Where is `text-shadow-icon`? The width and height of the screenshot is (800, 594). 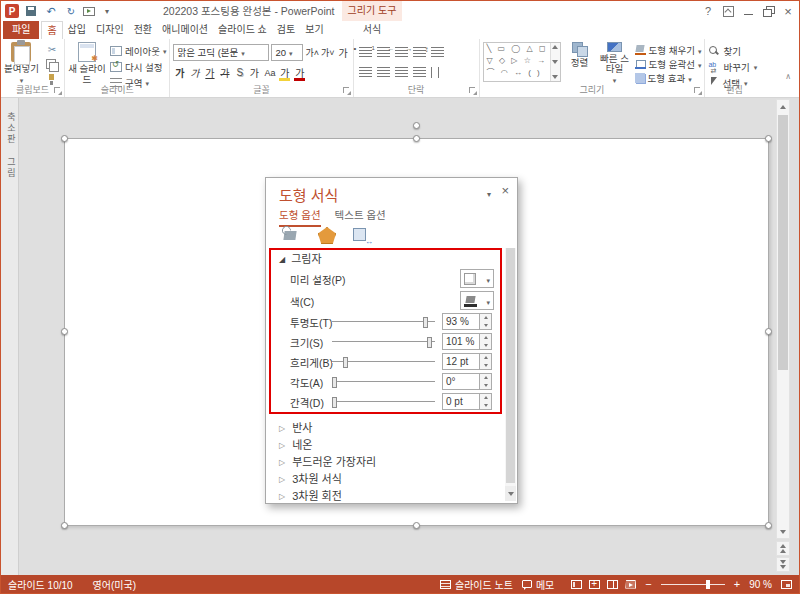
text-shadow-icon is located at coordinates (240, 72).